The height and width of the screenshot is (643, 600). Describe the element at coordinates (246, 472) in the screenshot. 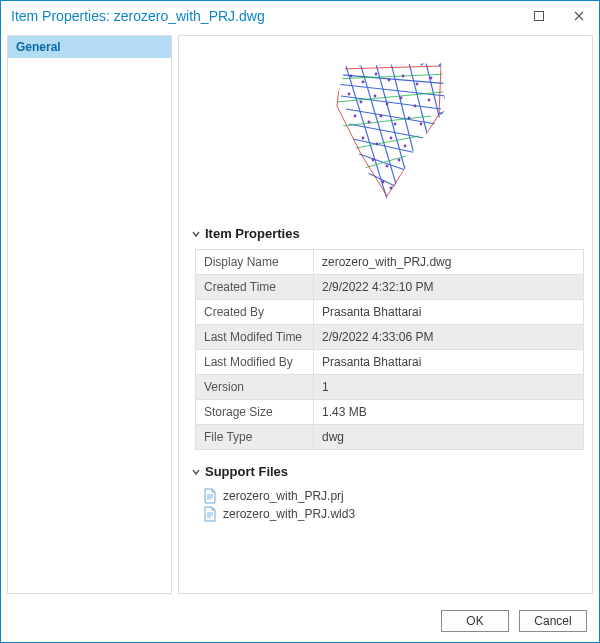

I see `section-title: Support Files` at that location.